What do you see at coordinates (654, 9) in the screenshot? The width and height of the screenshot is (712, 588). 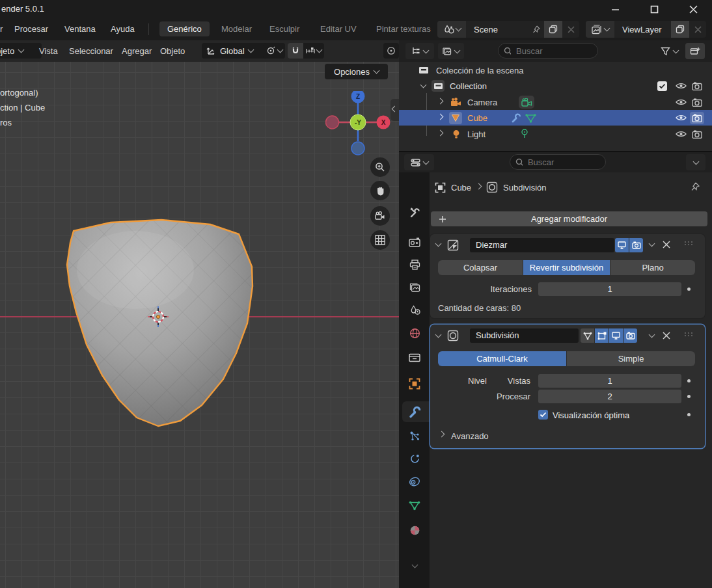 I see `maximize-button` at bounding box center [654, 9].